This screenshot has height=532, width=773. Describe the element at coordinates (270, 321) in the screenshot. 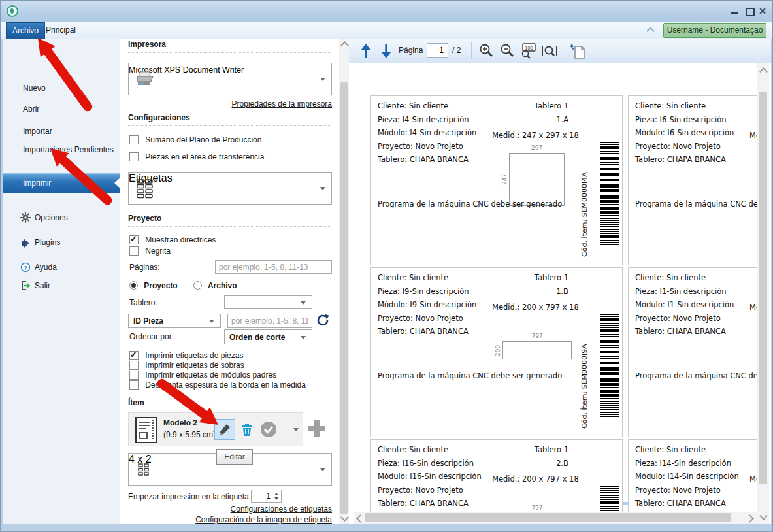

I see `id-pieza-filter-input` at that location.